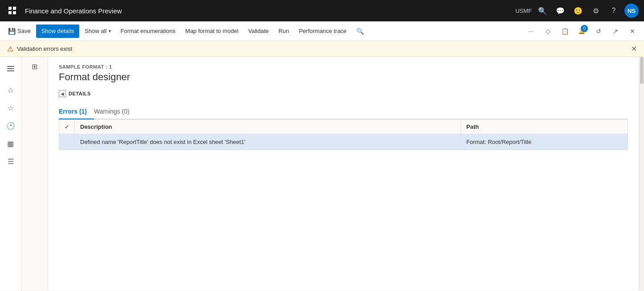 This screenshot has width=644, height=291. Describe the element at coordinates (544, 127) in the screenshot. I see `path-column-header: Path` at that location.